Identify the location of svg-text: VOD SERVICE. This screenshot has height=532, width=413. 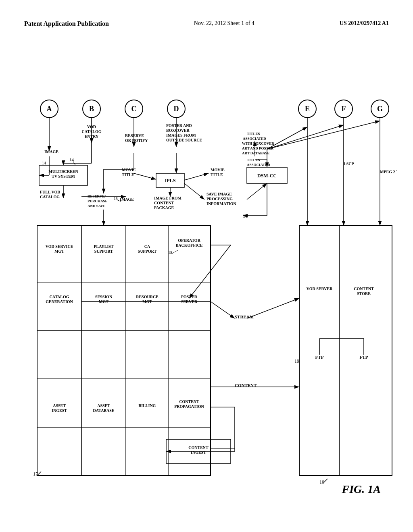
(60, 247).